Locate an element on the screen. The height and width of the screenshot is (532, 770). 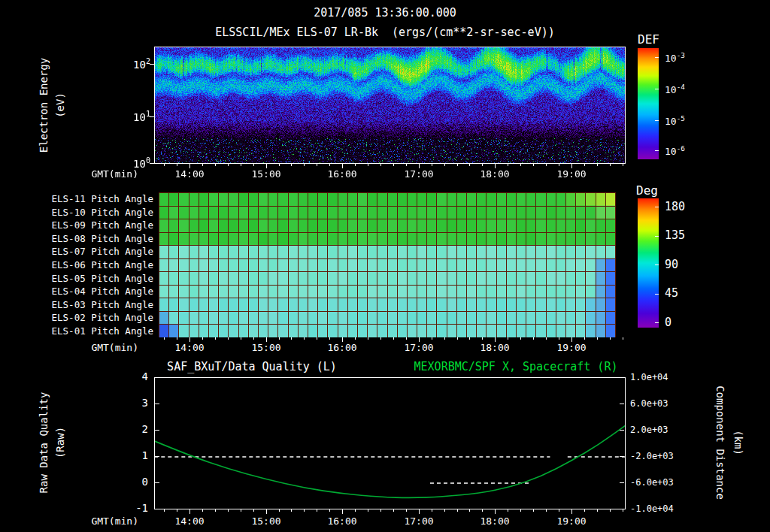
xtick-mid-1700: 17:00 is located at coordinates (419, 347).